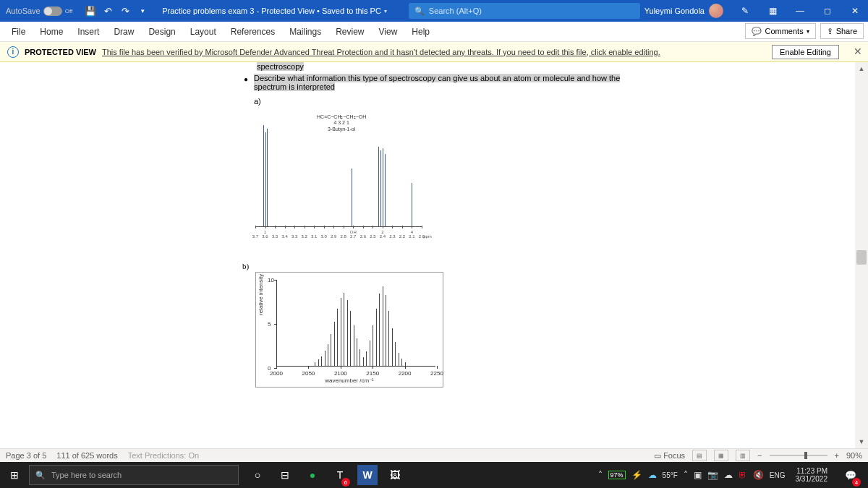 The width and height of the screenshot is (868, 488). What do you see at coordinates (861, 442) in the screenshot?
I see `scroll-down-icon: ▼` at bounding box center [861, 442].